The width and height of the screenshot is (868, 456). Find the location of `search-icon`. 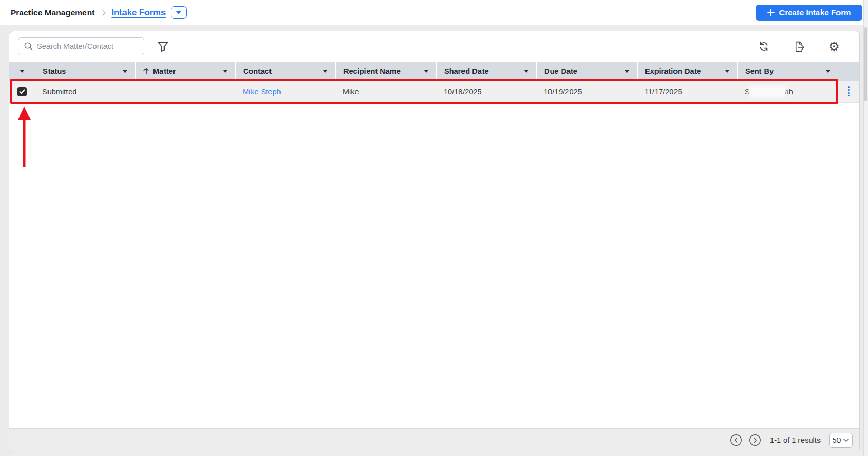

search-icon is located at coordinates (28, 46).